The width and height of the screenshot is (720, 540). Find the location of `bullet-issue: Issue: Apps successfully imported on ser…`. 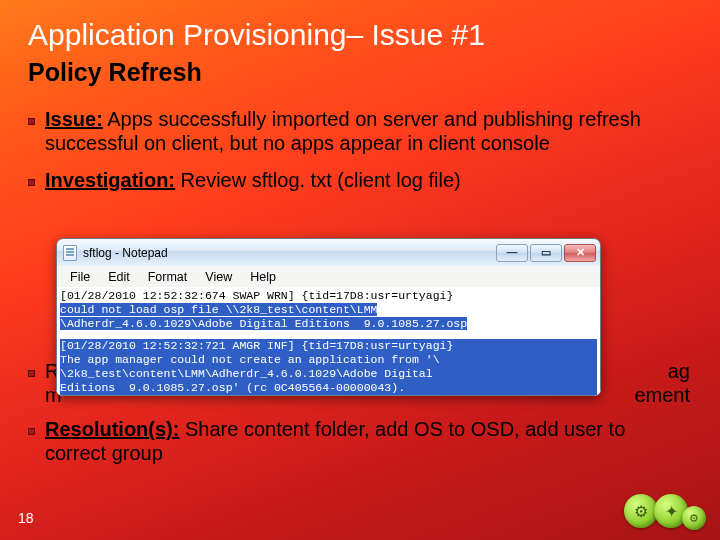

bullet-issue: Issue: Apps successfully imported on ser… is located at coordinates (359, 132).